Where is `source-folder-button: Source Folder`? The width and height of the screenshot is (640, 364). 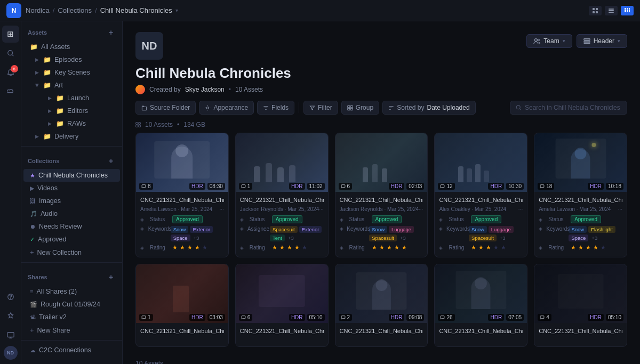
source-folder-button: Source Folder is located at coordinates (165, 108).